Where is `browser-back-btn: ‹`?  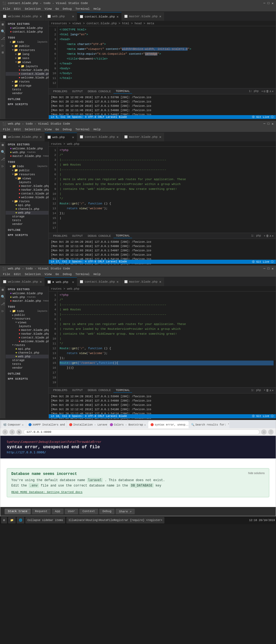
browser-back-btn: ‹ is located at coordinates (5, 432).